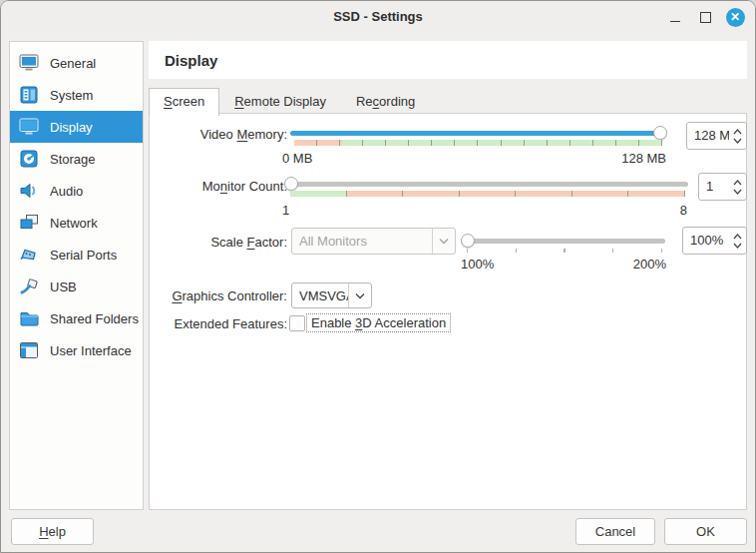 This screenshot has width=756, height=553. I want to click on scale-factor-slider, so click(565, 241).